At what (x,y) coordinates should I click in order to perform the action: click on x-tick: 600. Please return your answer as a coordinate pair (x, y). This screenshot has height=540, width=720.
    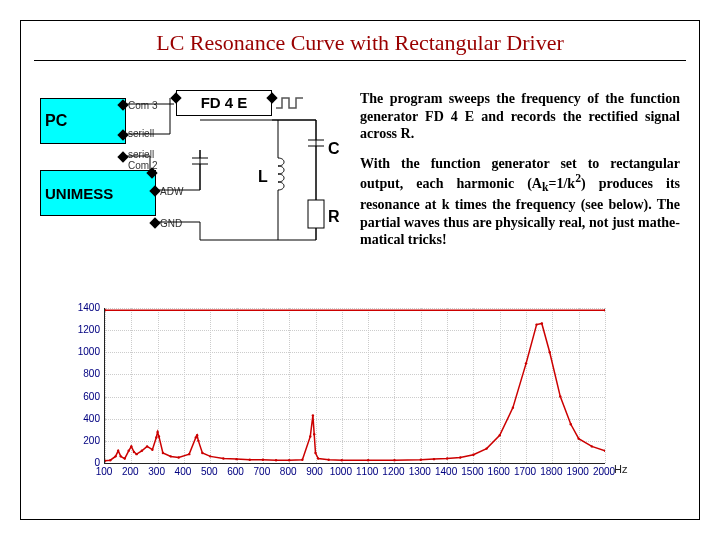
    Looking at the image, I should click on (236, 472).